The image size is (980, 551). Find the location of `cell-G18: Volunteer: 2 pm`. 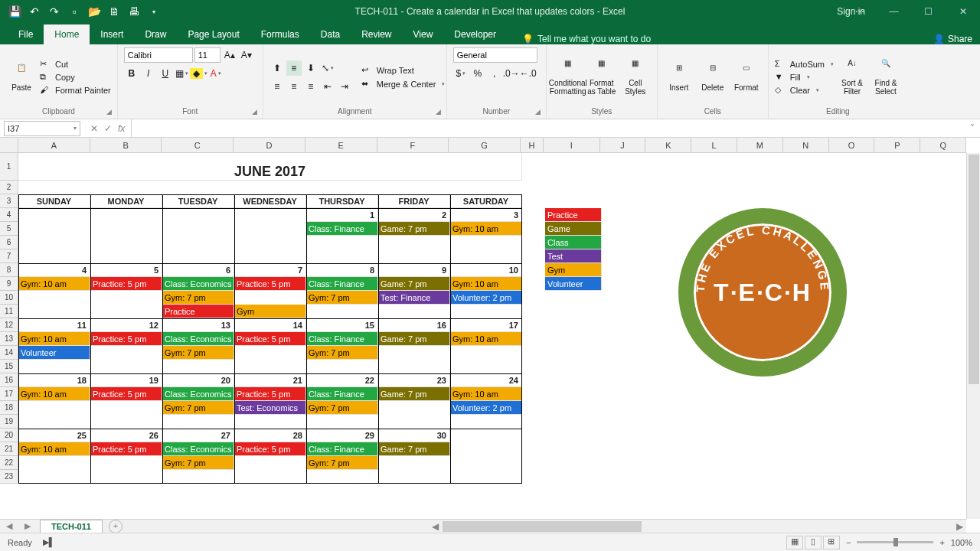

cell-G18: Volunteer: 2 pm is located at coordinates (486, 408).